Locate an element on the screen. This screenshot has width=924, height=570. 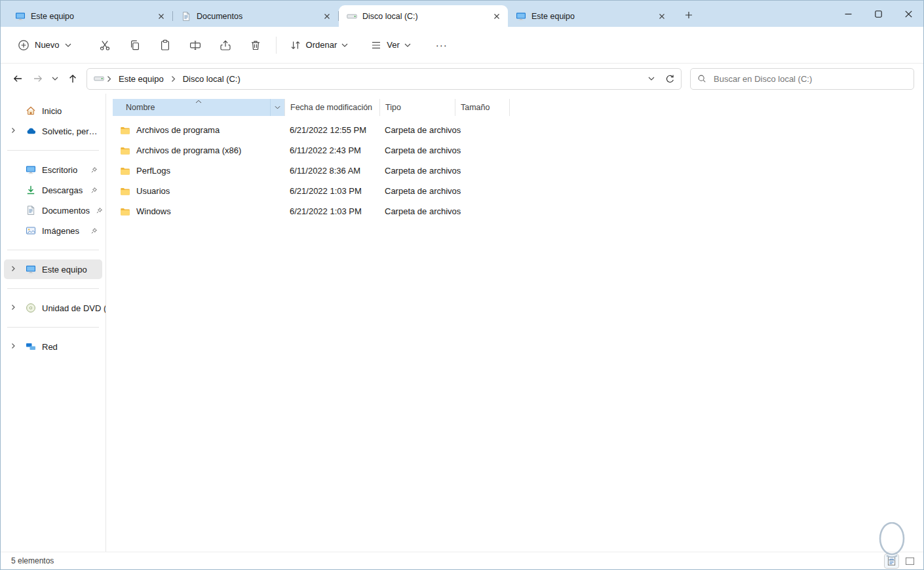
clipboard-icon is located at coordinates (165, 45).